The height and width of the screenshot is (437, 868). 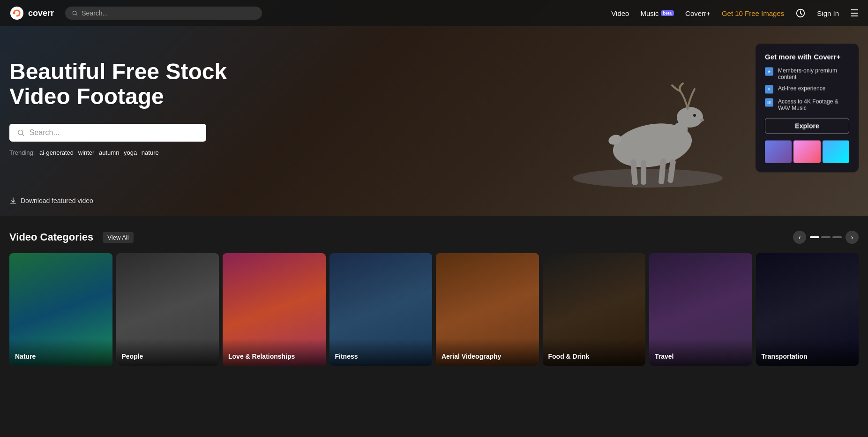 I want to click on panel-preview, so click(x=807, y=152).